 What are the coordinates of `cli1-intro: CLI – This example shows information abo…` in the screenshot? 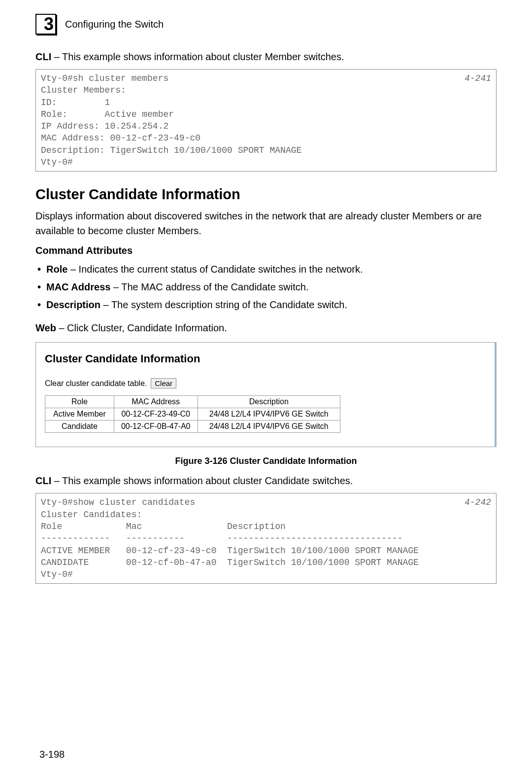 It's located at (266, 57).